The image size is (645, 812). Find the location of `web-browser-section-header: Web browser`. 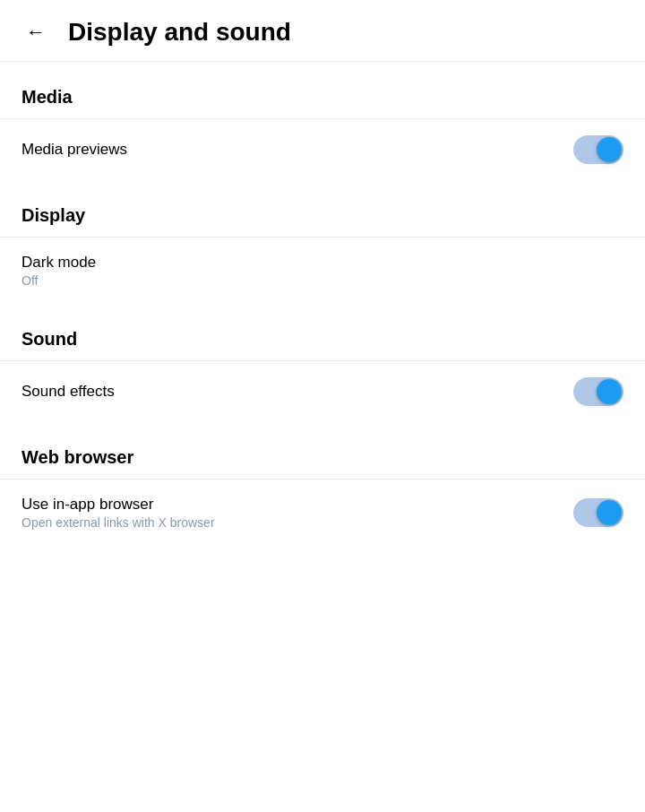

web-browser-section-header: Web browser is located at coordinates (322, 450).